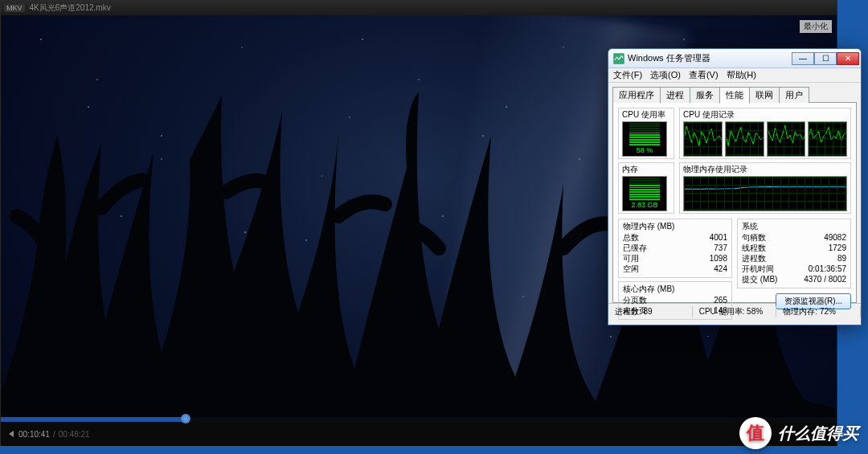  Describe the element at coordinates (675, 95) in the screenshot. I see `tab-processes: 进程` at that location.